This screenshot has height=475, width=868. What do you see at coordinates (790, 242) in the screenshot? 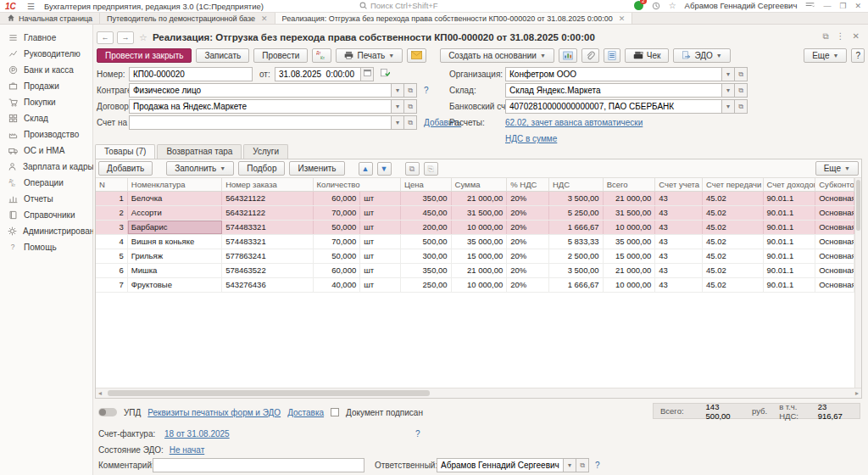
I see `cell-acc-income: 90.01.1` at bounding box center [790, 242].